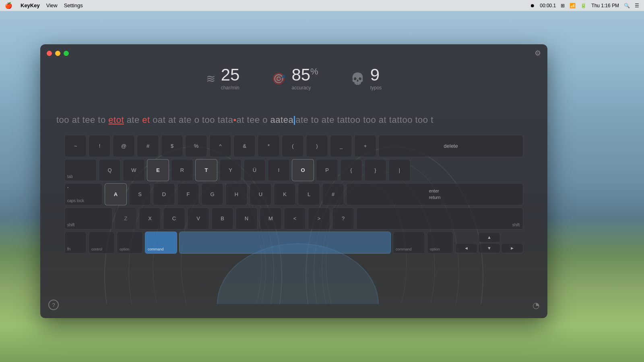 This screenshot has width=644, height=362. What do you see at coordinates (333, 194) in the screenshot?
I see `key-semicolon: #` at bounding box center [333, 194].